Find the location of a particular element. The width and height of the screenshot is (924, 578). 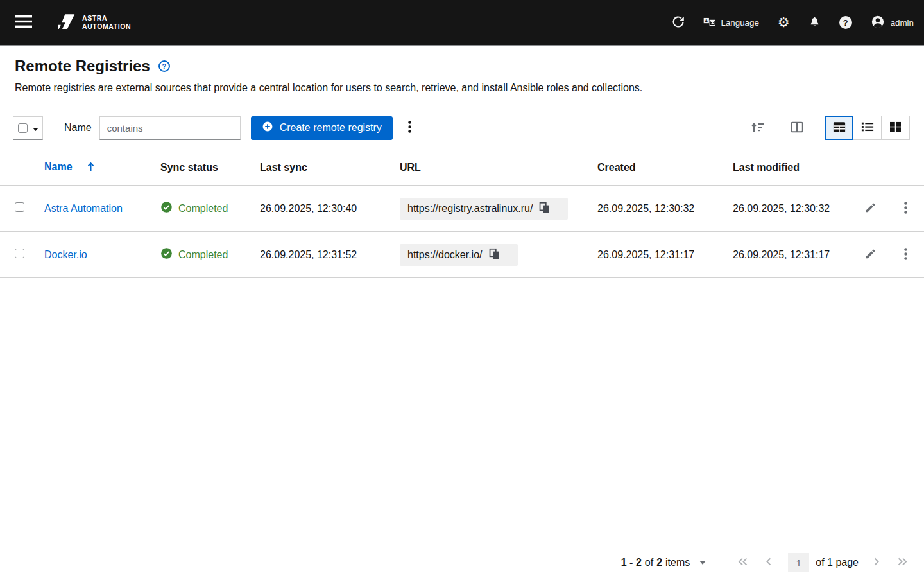

last-modified-value: 26.09.2025, 12:30:32 is located at coordinates (788, 209).